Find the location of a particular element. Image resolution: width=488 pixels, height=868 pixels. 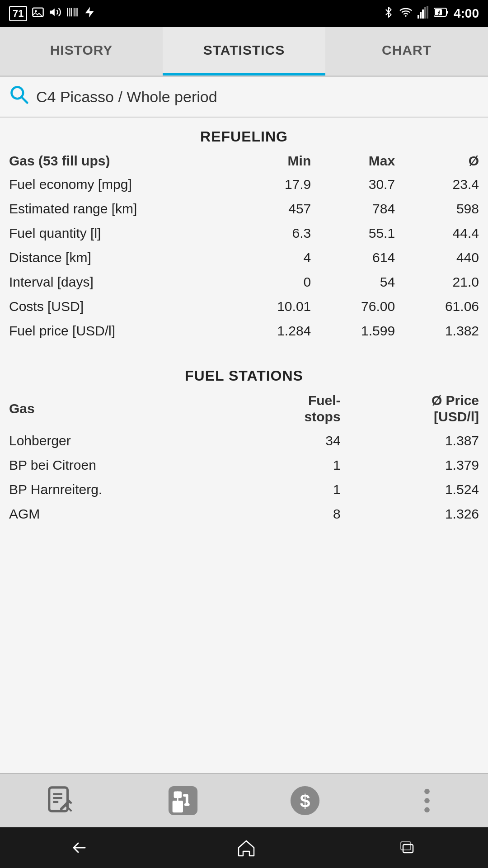

row-label: Interval [days] is located at coordinates (118, 282).